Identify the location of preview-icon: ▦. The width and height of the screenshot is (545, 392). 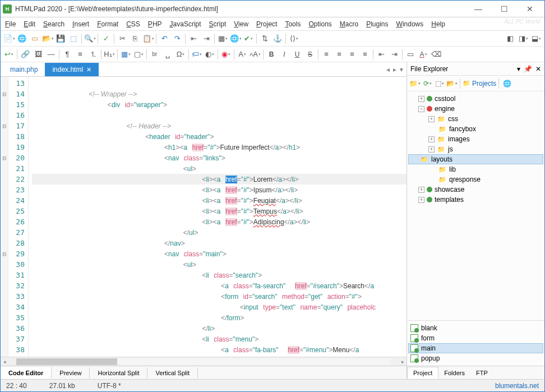
(223, 39).